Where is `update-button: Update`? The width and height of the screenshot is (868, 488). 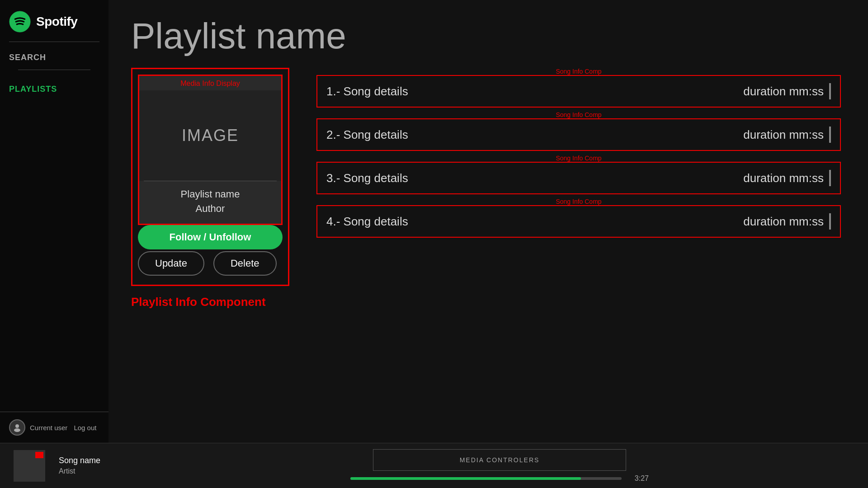 update-button: Update is located at coordinates (171, 263).